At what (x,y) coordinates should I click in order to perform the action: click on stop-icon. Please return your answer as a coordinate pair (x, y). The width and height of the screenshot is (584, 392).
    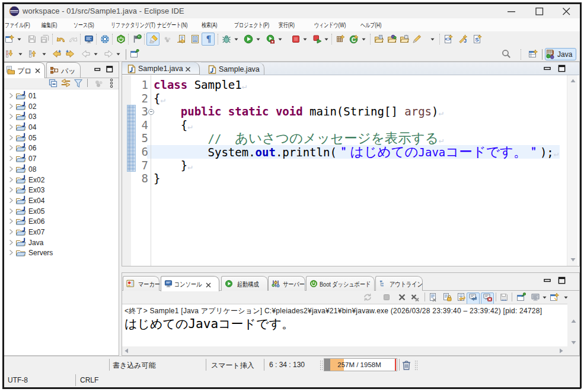
    Looking at the image, I should click on (296, 39).